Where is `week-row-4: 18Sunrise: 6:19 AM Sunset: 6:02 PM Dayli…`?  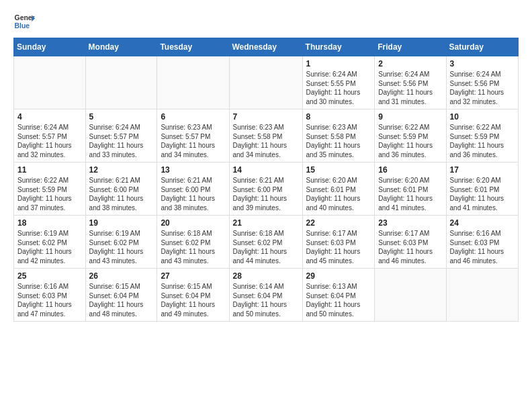 week-row-4: 18Sunrise: 6:19 AM Sunset: 6:02 PM Dayli… is located at coordinates (266, 242).